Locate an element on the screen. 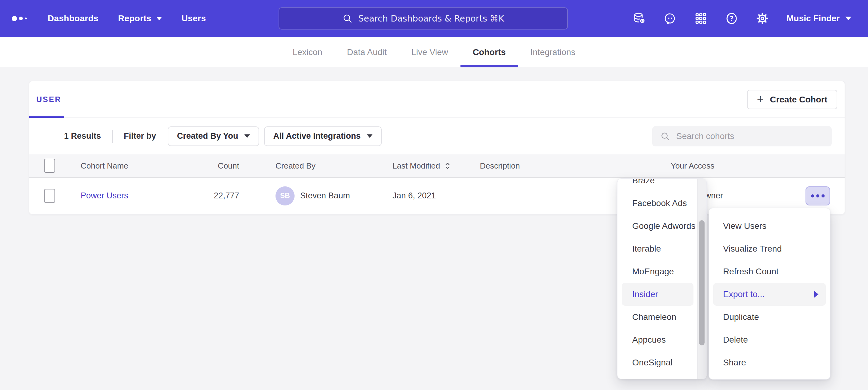  menu-item-moengage: MoEngage is located at coordinates (658, 271).